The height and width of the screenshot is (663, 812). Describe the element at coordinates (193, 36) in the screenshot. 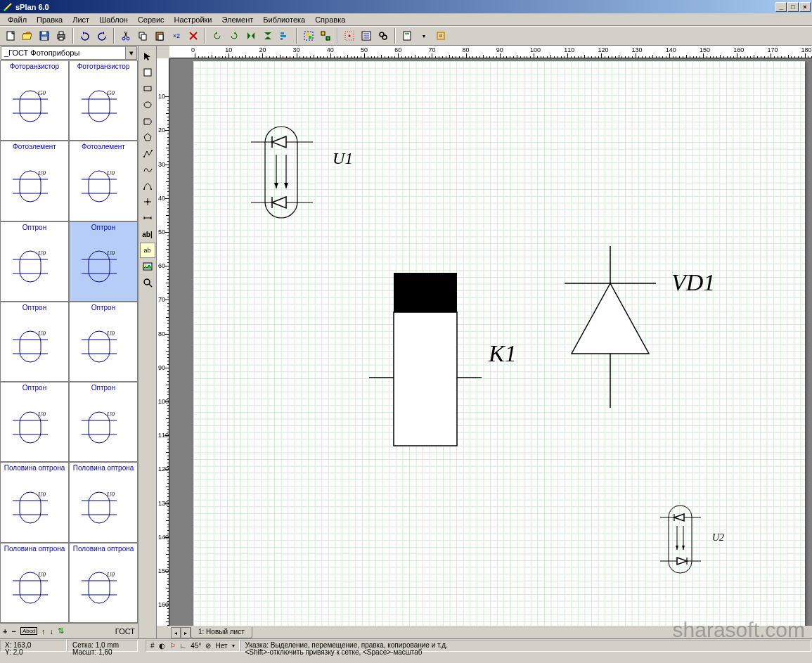

I see `delete-icon` at that location.